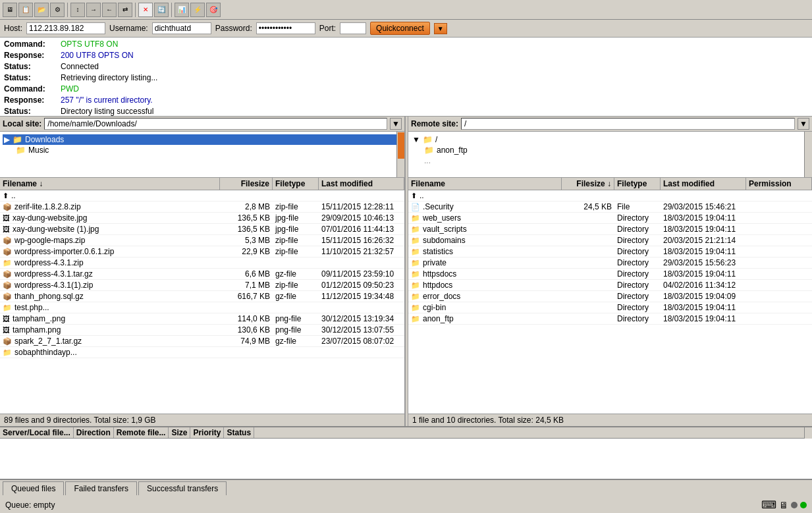 The height and width of the screenshot is (513, 812). What do you see at coordinates (202, 219) in the screenshot?
I see `local-file-row: 🖼xay-dung-website.jpg 136,5 KB jpg-file …` at bounding box center [202, 219].